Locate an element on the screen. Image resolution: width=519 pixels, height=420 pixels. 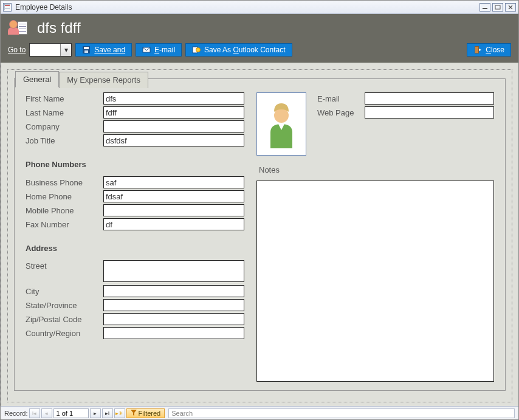
first-name-field is located at coordinates (174, 98).